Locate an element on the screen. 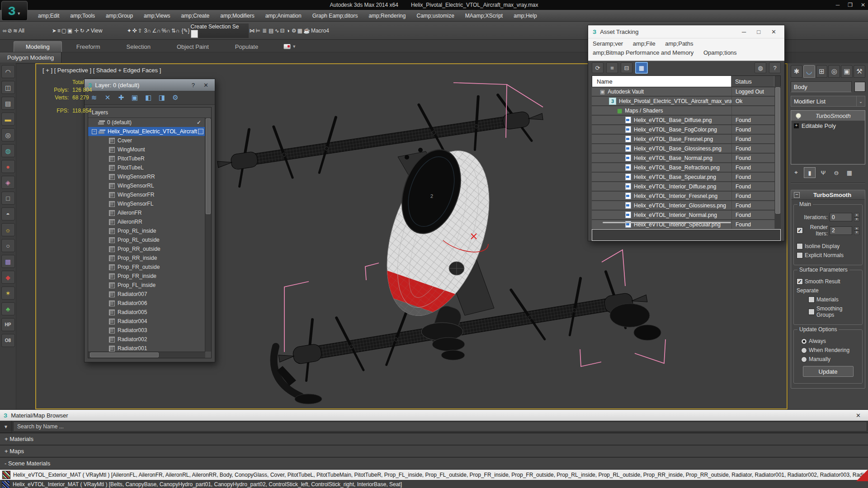 This screenshot has height=488, width=868. show-end-result-icon: ▮ is located at coordinates (810, 173).